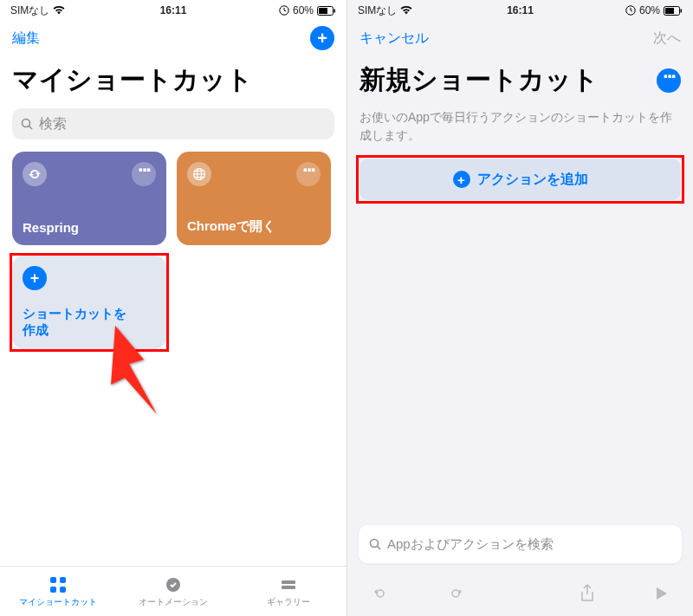 Image resolution: width=693 pixels, height=616 pixels. What do you see at coordinates (89, 302) in the screenshot?
I see `create-shortcut-card: + ショートカットを 作成` at bounding box center [89, 302].